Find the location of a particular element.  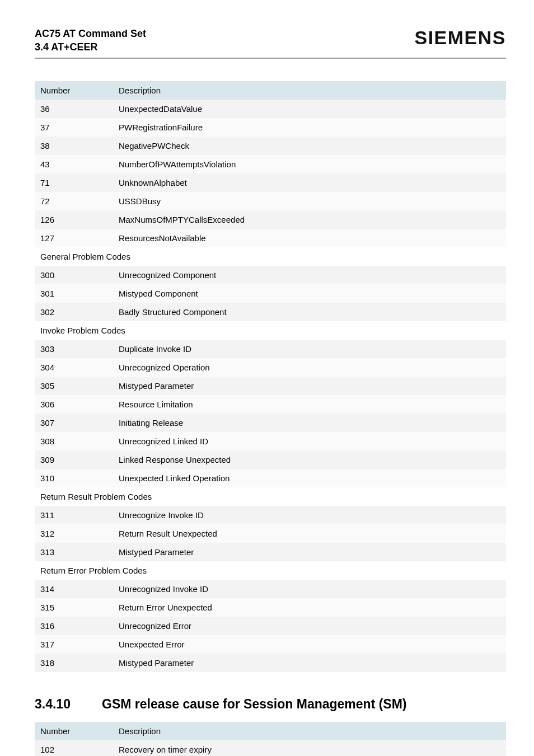

cell-description: Unrecognized Component is located at coordinates (310, 275).